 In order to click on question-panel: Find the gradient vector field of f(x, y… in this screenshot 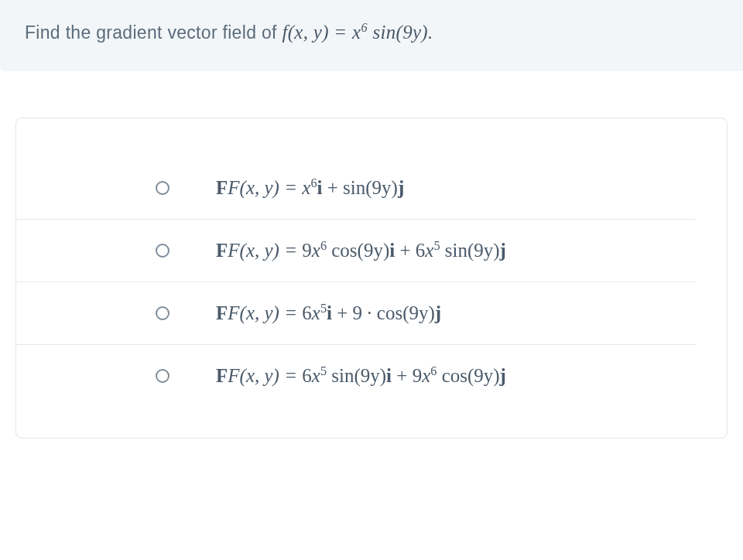, I will do `click(372, 36)`.